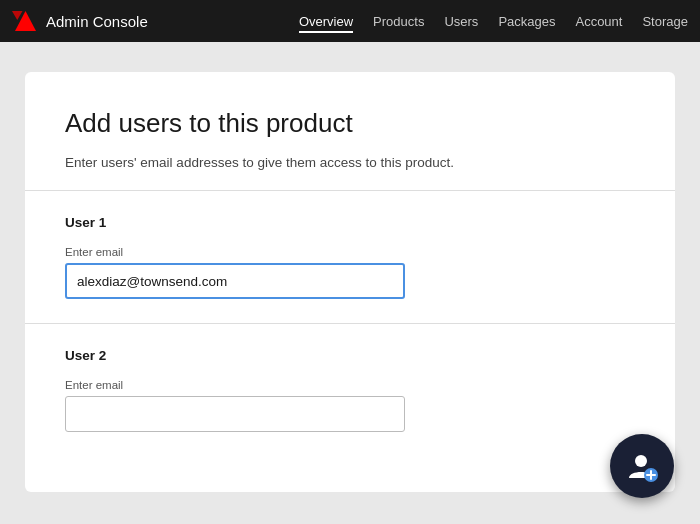 This screenshot has width=700, height=524. I want to click on nav-overview: Overview, so click(326, 22).